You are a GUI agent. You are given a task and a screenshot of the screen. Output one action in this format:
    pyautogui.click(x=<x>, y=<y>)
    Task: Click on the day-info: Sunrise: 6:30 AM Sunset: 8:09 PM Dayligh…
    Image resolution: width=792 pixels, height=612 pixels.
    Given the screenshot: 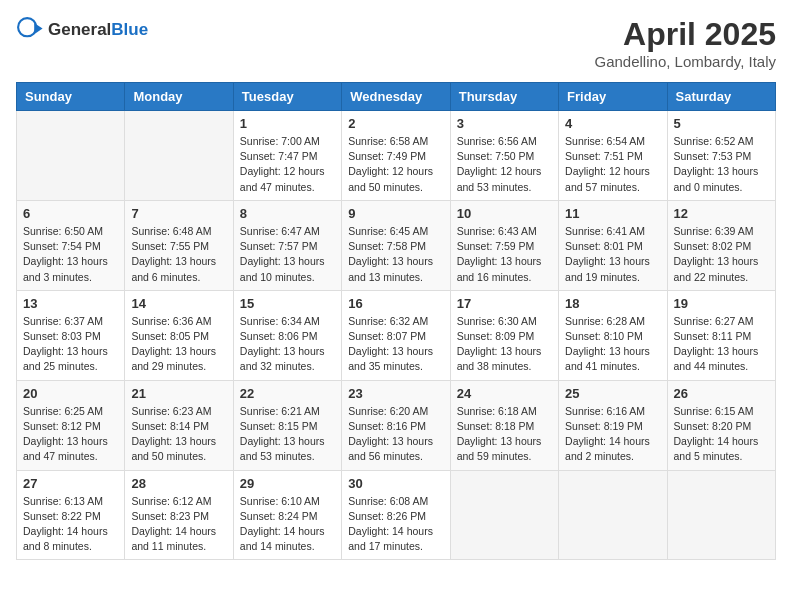 What is the action you would take?
    pyautogui.click(x=504, y=344)
    